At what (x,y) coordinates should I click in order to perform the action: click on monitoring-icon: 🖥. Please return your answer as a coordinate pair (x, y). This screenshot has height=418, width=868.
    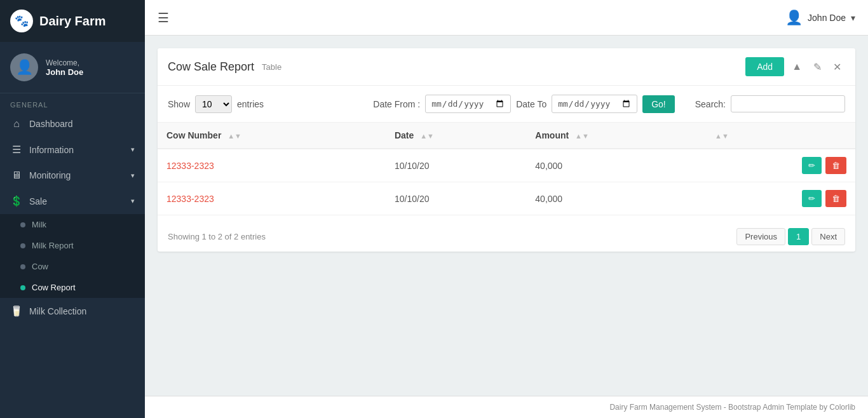
    Looking at the image, I should click on (17, 175).